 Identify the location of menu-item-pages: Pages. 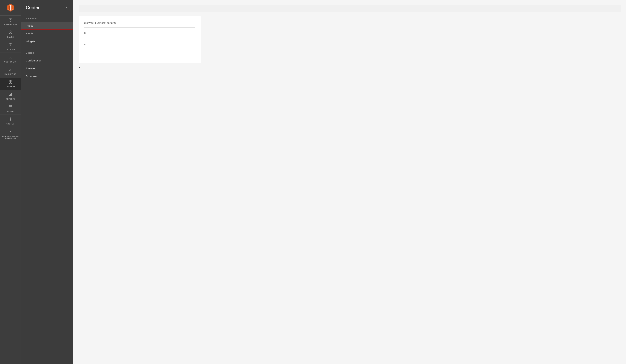
(47, 26).